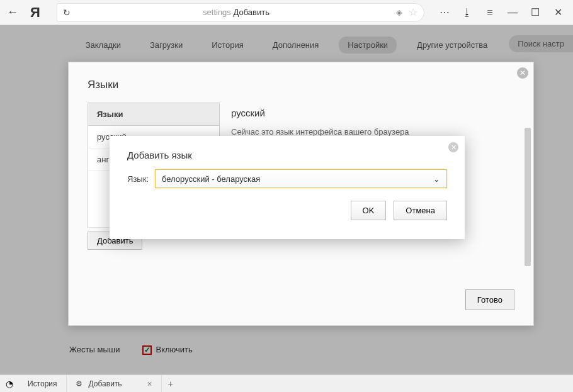 The image size is (573, 392). I want to click on reload-icon: ↻, so click(67, 13).